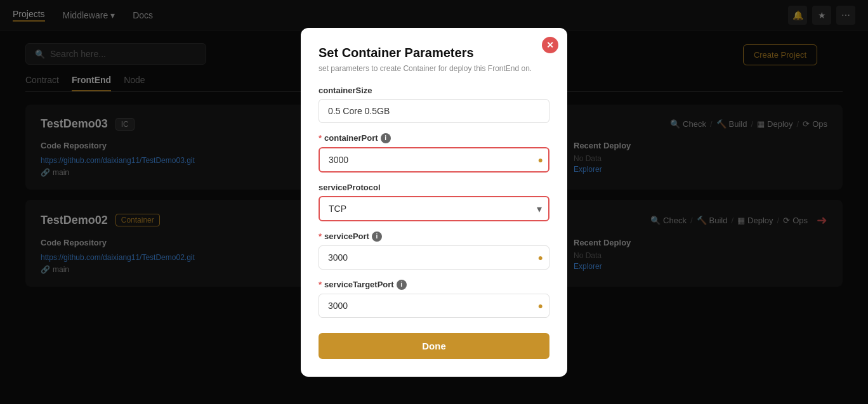  I want to click on service-protocol-select: TCP UDP HTTP HTTPS, so click(434, 209).